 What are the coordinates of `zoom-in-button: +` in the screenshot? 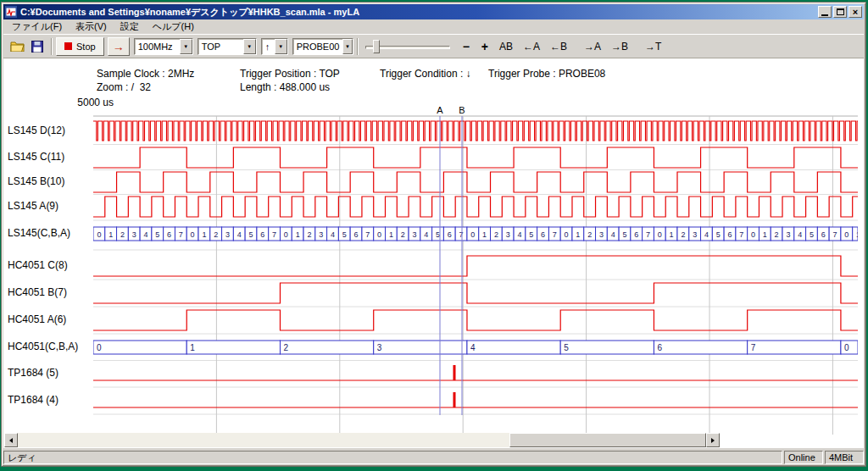 It's located at (485, 47).